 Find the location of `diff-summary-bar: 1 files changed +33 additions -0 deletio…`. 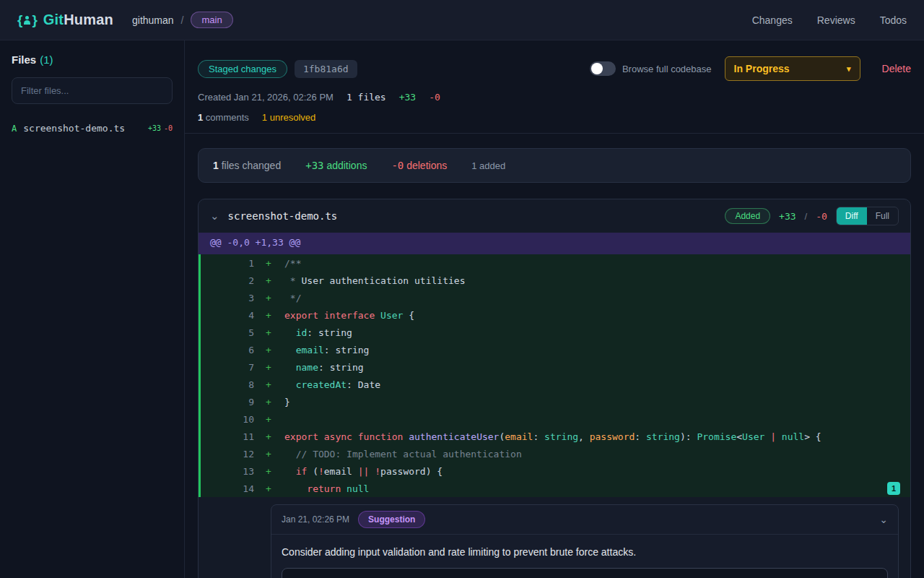

diff-summary-bar: 1 files changed +33 additions -0 deletio… is located at coordinates (554, 165).